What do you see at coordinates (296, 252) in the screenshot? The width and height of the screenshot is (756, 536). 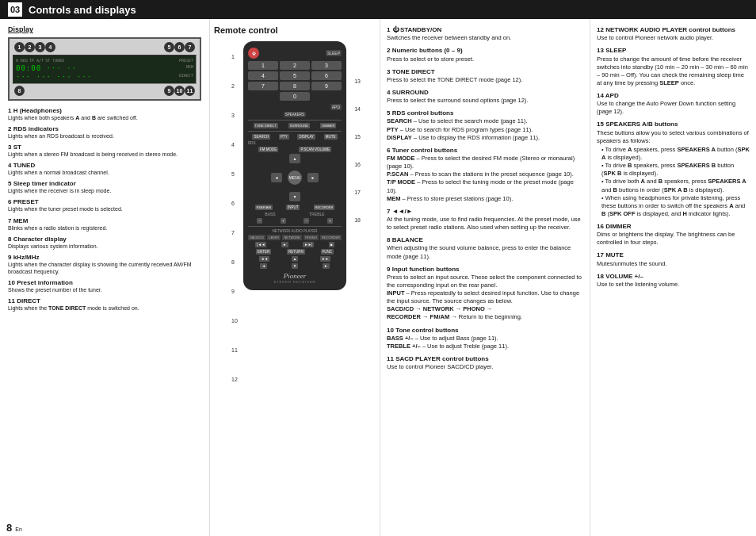 I see `return-btn: RETURN` at bounding box center [296, 252].